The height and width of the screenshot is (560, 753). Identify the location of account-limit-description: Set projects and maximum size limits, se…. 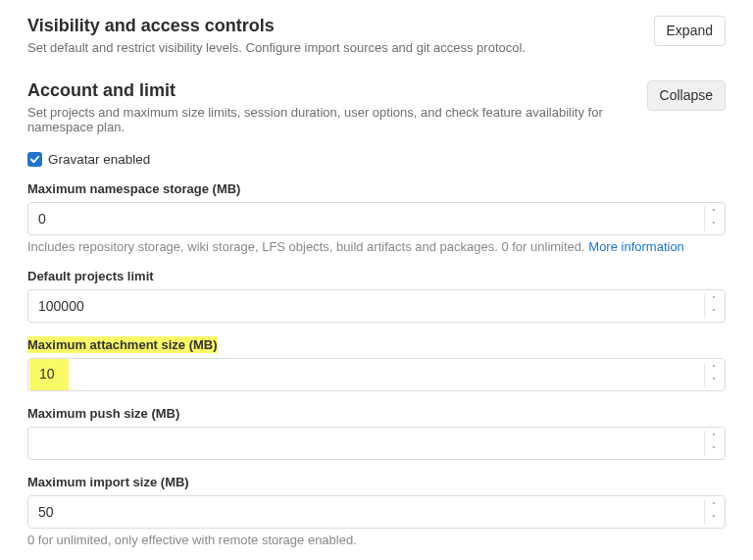
(337, 120).